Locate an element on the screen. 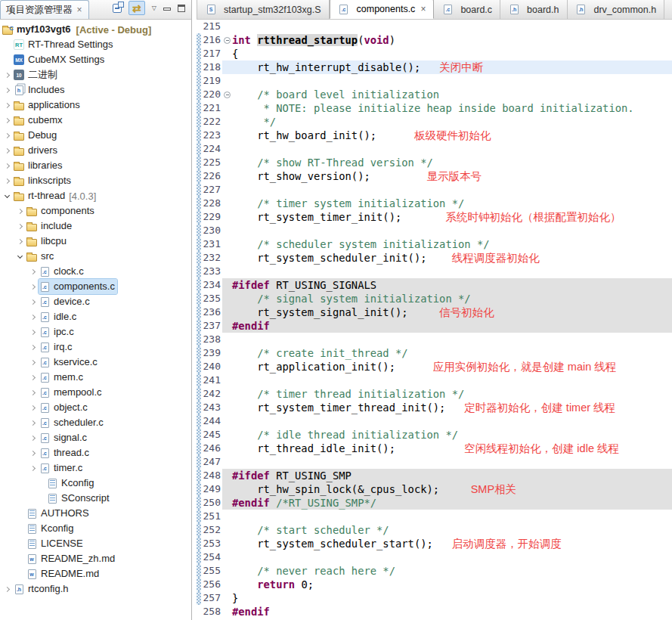 The width and height of the screenshot is (672, 620). tree-item-clock-c: .cclock.c is located at coordinates (95, 271).